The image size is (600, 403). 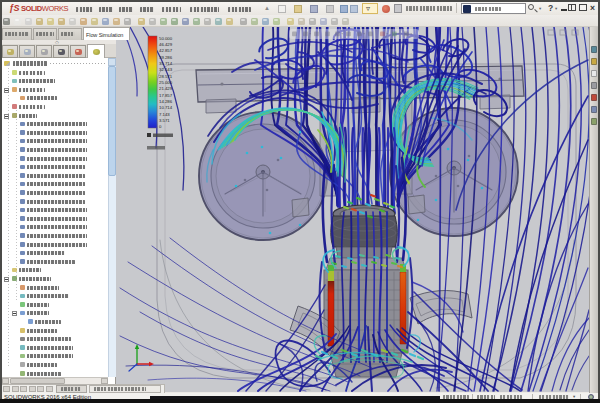 I want to click on svg-text: 32.143, so click(x=166, y=70).